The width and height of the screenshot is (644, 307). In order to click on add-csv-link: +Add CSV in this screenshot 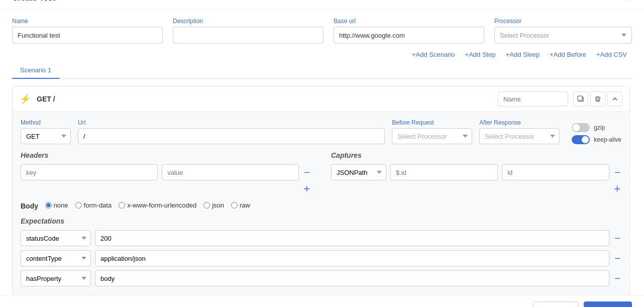, I will do `click(612, 54)`.